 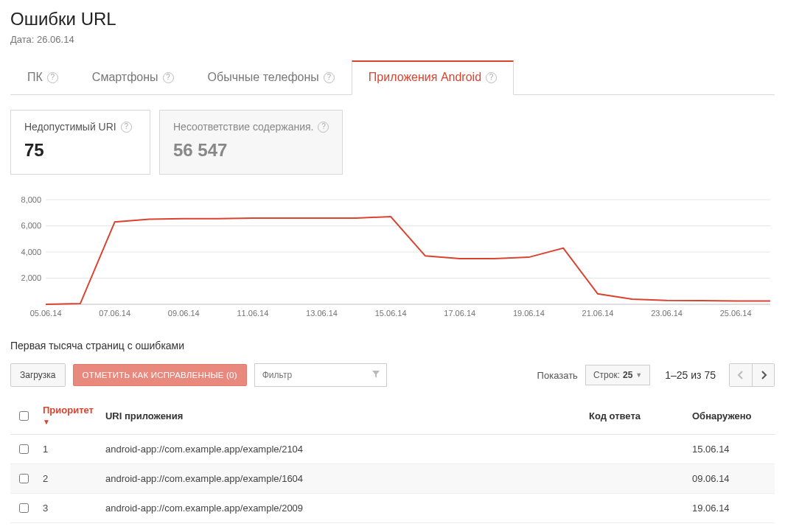 What do you see at coordinates (321, 313) in the screenshot?
I see `svg-text: 13.06.14` at bounding box center [321, 313].